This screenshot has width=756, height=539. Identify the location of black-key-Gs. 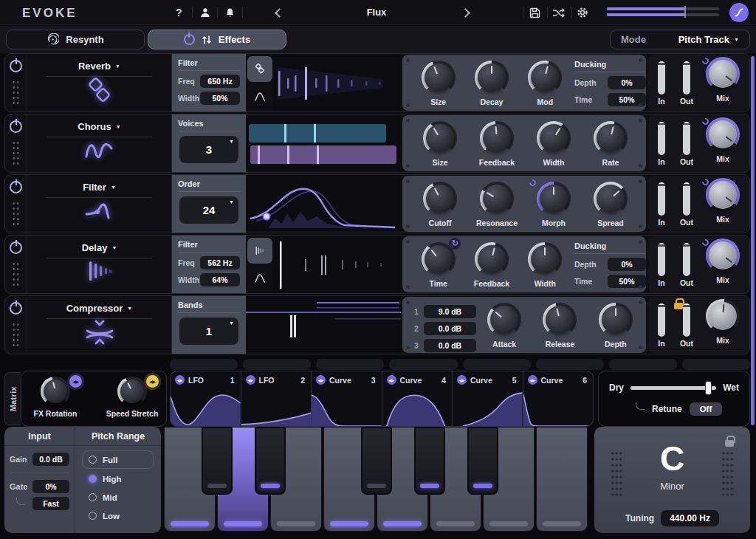
(430, 461).